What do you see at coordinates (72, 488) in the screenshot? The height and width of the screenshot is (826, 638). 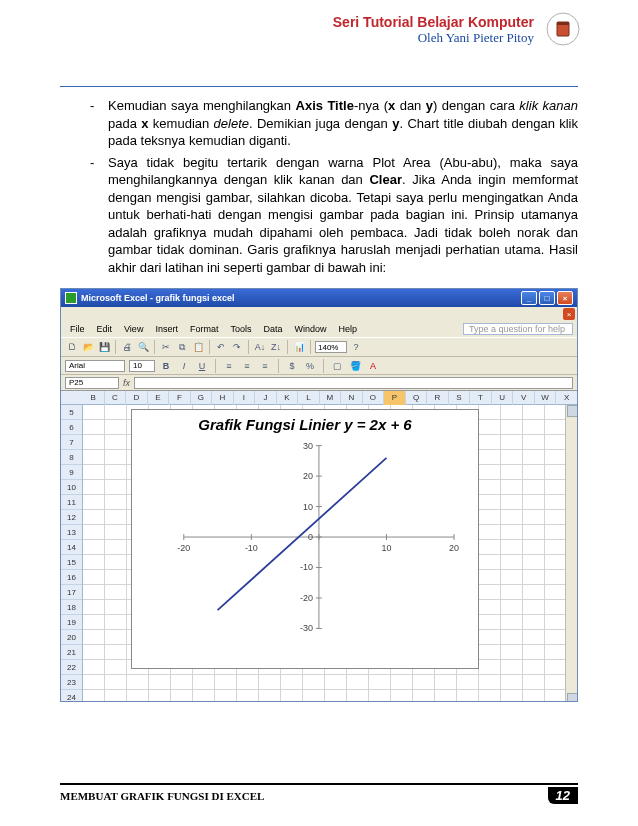 I see `row-header: 10` at bounding box center [72, 488].